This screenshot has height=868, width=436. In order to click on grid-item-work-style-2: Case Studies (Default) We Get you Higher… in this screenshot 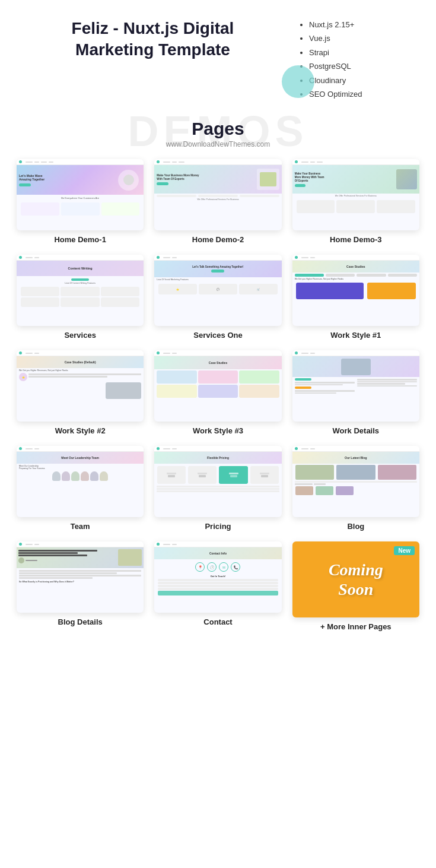, I will do `click(80, 393)`.